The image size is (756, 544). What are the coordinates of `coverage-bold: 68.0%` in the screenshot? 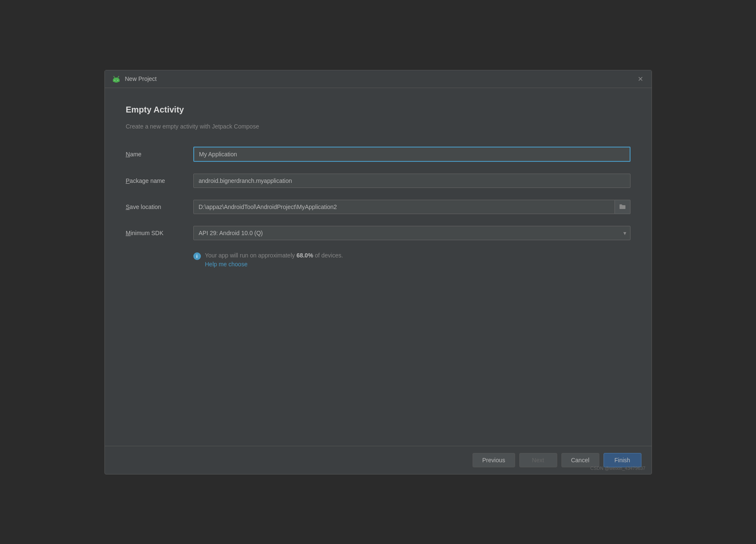 It's located at (305, 255).